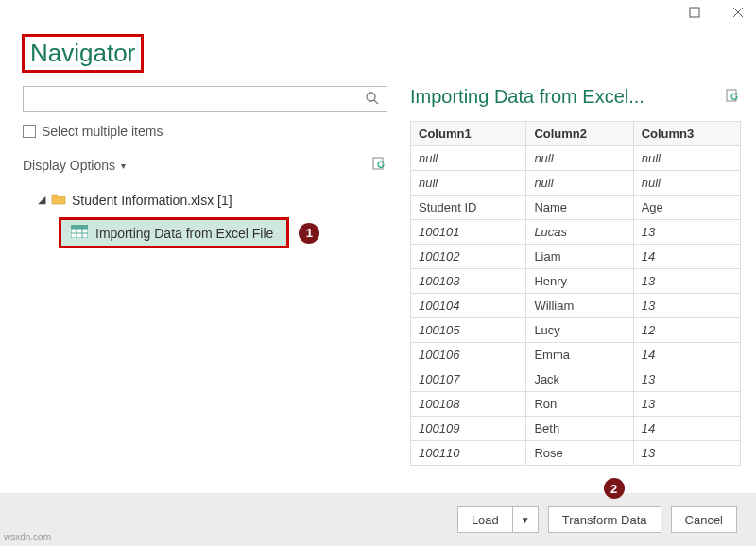 Image resolution: width=756 pixels, height=546 pixels. I want to click on table-cell: Age, so click(686, 208).